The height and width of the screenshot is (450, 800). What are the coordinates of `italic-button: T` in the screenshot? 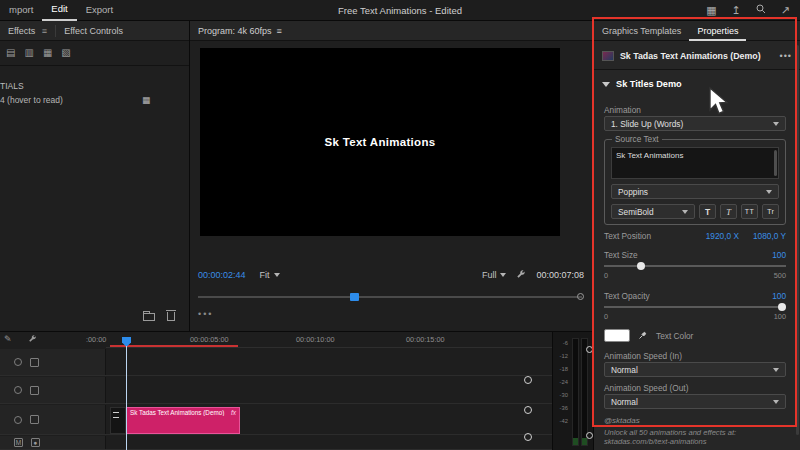 It's located at (728, 212).